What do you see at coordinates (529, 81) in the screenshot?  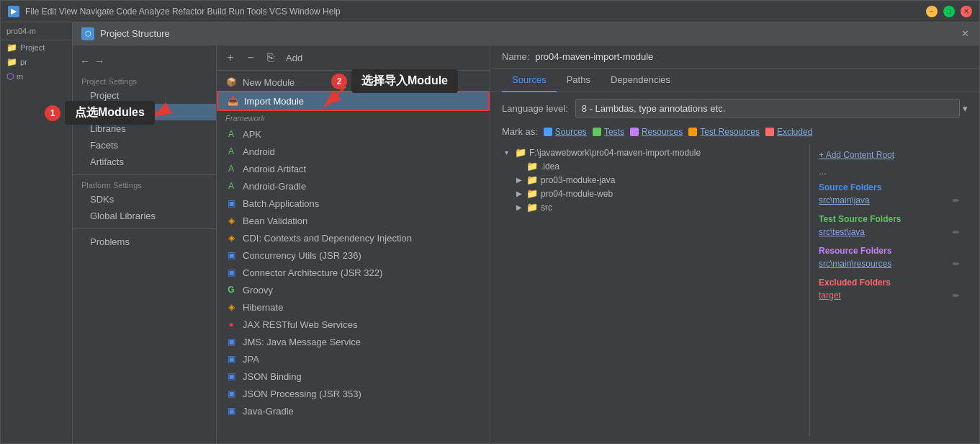 I see `tab-sources: Sources` at bounding box center [529, 81].